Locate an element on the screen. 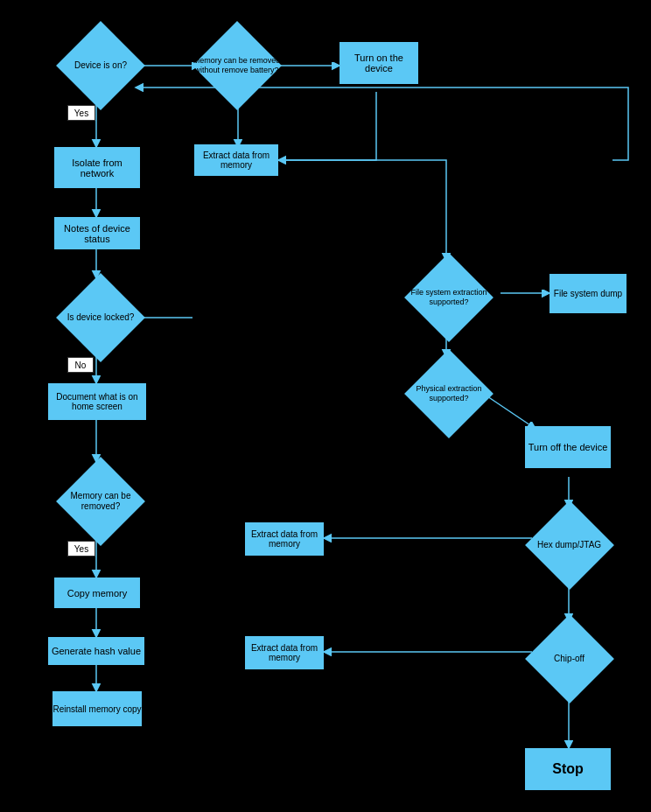 The height and width of the screenshot is (812, 651). diamond-hex-dump-jtag: Hex dump/JTAG is located at coordinates (569, 545).